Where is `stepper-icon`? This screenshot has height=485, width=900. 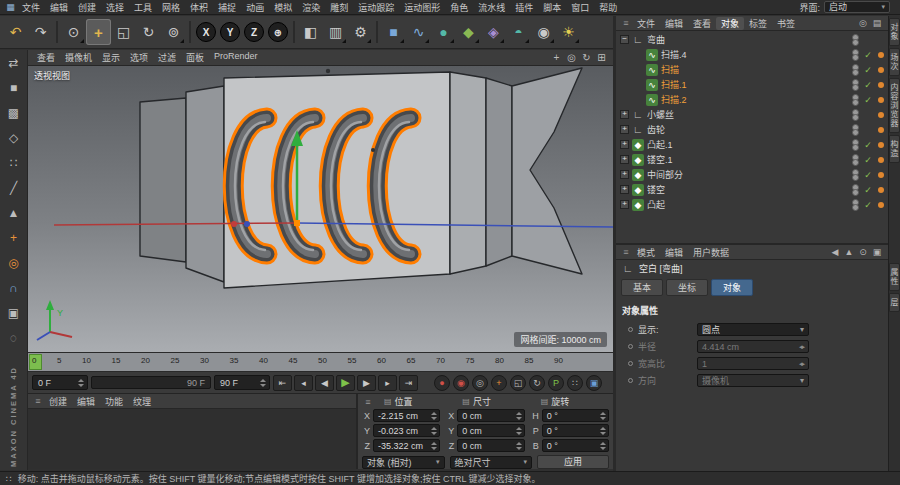 stepper-icon is located at coordinates (81, 383).